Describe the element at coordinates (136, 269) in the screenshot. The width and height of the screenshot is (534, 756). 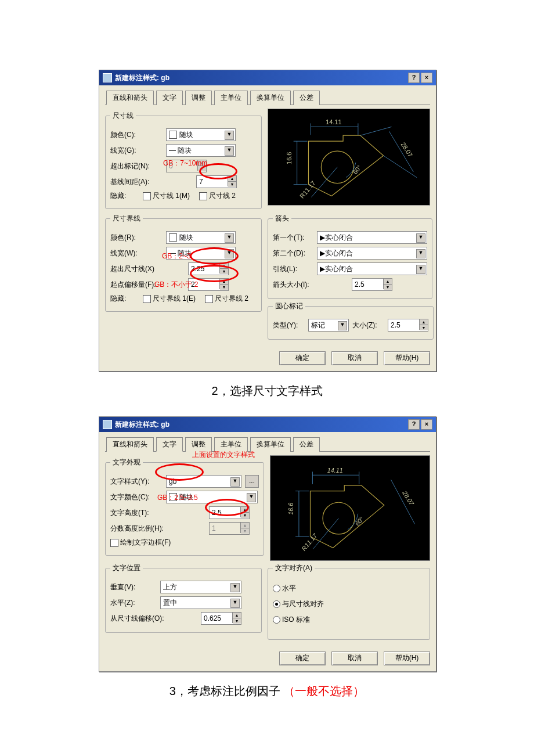
I see `ext-beyond-label: 超出尺寸线(X)` at that location.